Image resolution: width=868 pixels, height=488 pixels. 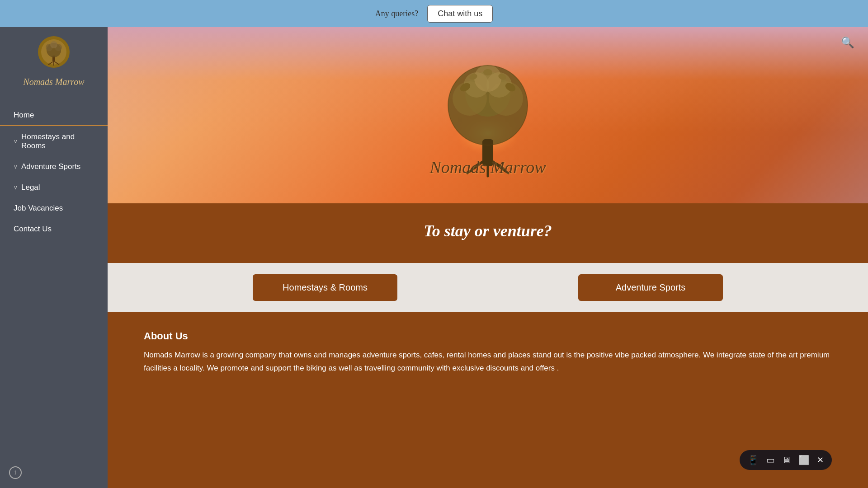 I want to click on buttons-section: Homestays & Rooms Adventure Sports, so click(x=488, y=287).